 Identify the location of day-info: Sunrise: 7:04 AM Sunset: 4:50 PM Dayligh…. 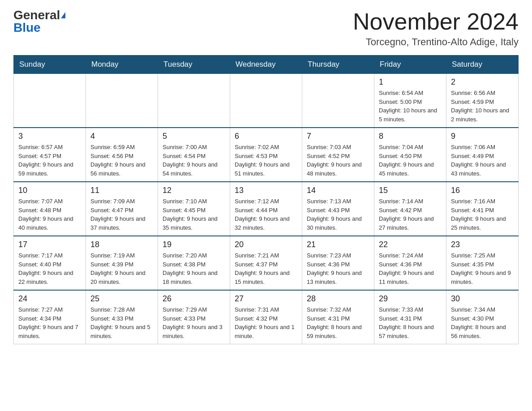
(410, 160).